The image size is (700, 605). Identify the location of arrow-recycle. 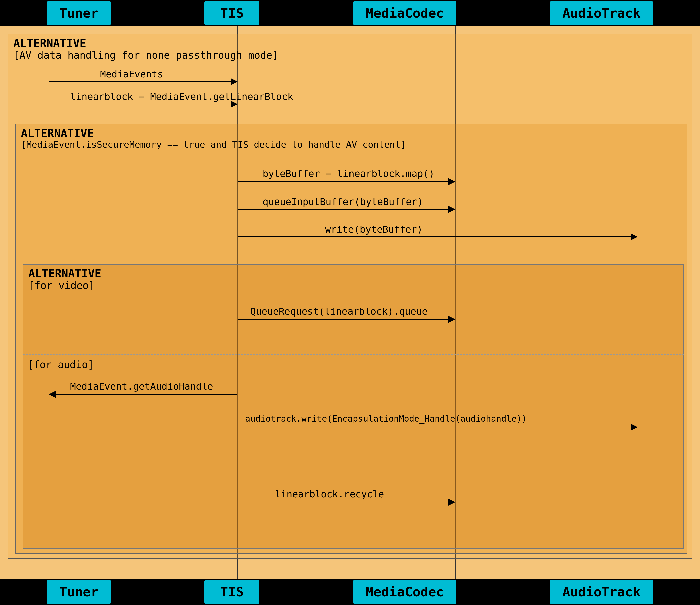
(346, 502).